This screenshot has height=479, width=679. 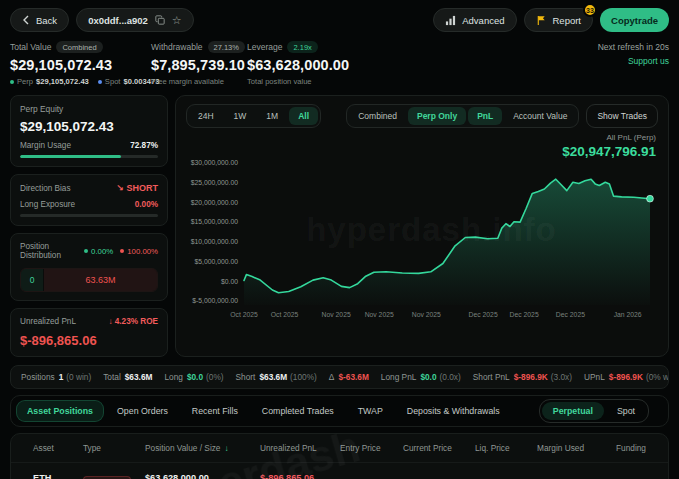 I want to click on tab-twap: TWAP, so click(x=370, y=411).